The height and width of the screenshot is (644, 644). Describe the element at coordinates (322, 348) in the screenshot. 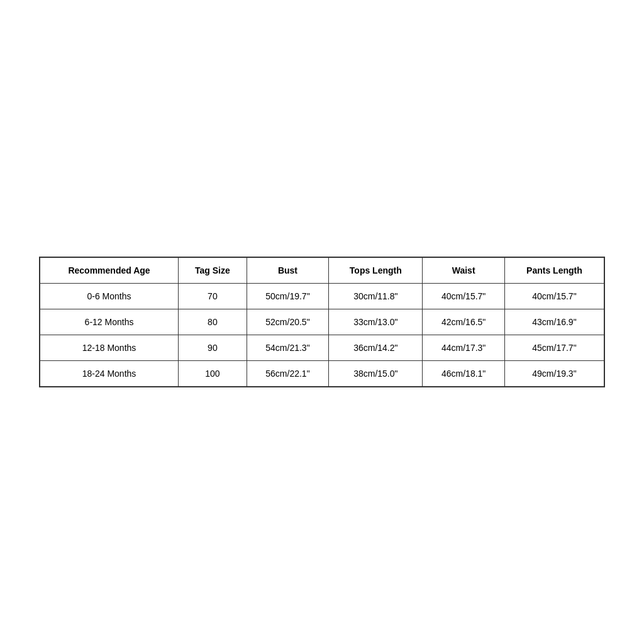

I see `table-row: 12-18 Months9054cm/21.3"36cm/14.2"44cm/1…` at that location.